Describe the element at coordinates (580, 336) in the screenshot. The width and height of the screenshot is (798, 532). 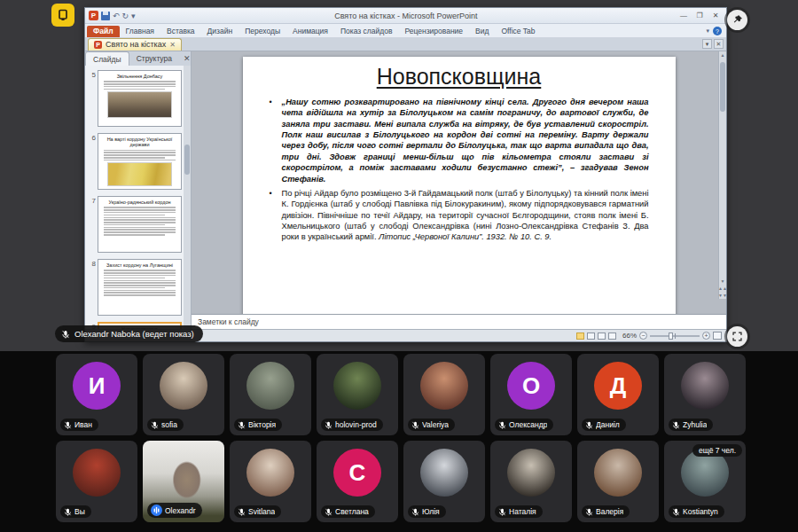
I see `view-normal-button` at that location.